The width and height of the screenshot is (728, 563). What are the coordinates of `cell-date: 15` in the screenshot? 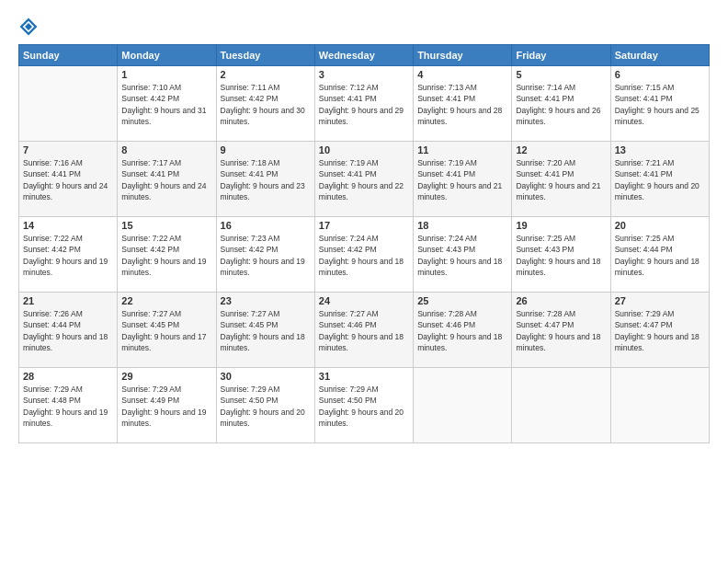 It's located at (166, 225).